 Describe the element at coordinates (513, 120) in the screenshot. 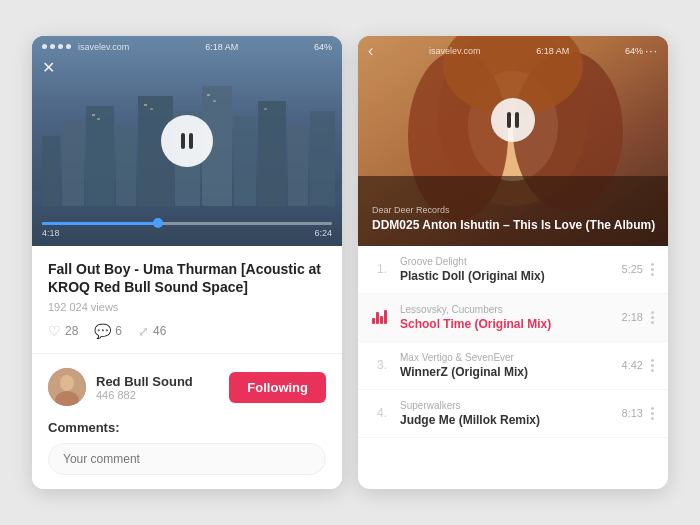

I see `right-pause-button` at that location.